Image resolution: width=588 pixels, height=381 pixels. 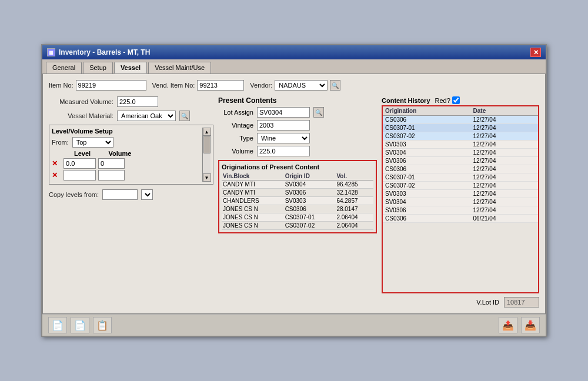 What do you see at coordinates (298, 209) in the screenshot?
I see `orig-row: JONES CS N CS0306 28.0147` at bounding box center [298, 209].